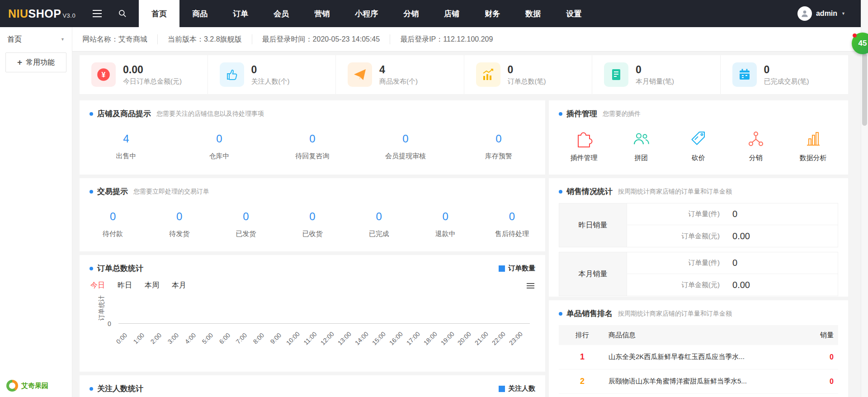 The height and width of the screenshot is (397, 868). What do you see at coordinates (826, 14) in the screenshot?
I see `username: admin` at bounding box center [826, 14].